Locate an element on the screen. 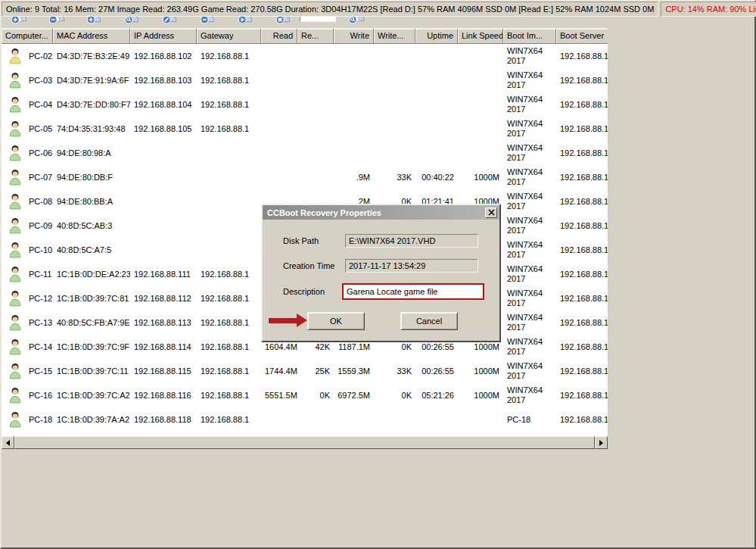 The image size is (756, 549). column-header-boot_image: Boot Im... is located at coordinates (530, 36).